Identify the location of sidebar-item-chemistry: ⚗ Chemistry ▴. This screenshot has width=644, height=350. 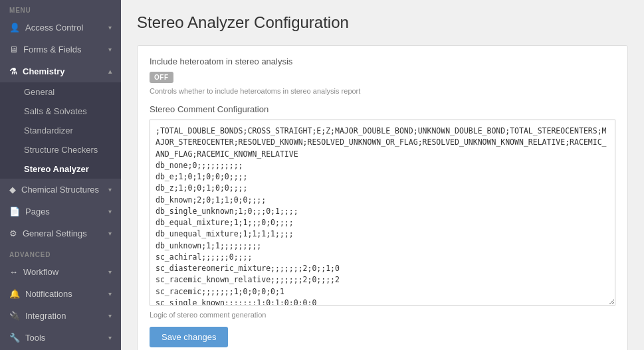
(60, 72).